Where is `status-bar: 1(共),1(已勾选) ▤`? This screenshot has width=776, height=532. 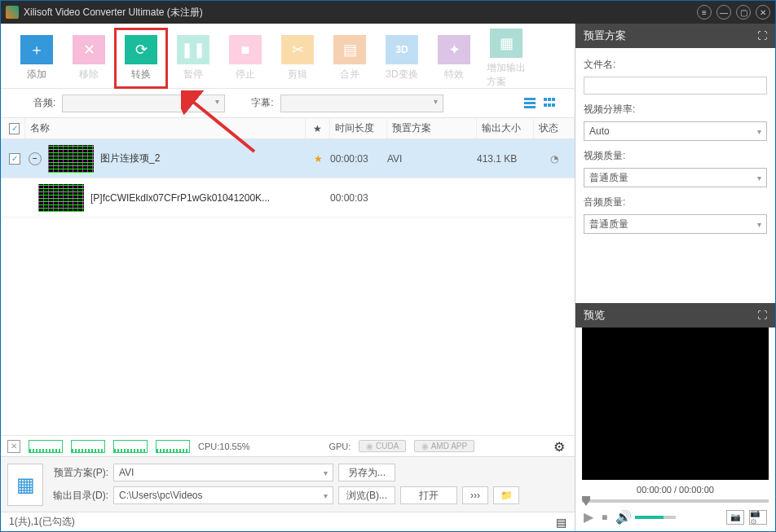 status-bar: 1(共),1(已勾选) ▤ is located at coordinates (288, 521).